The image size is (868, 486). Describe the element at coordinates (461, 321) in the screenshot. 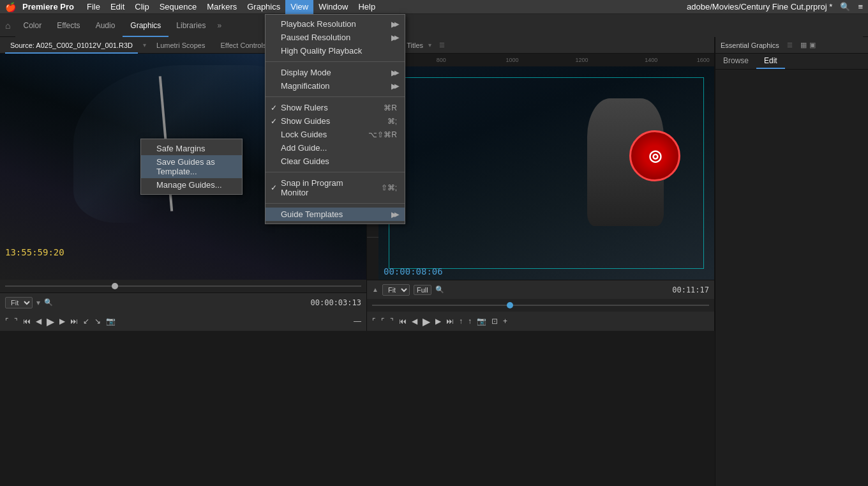

I see `prog-lift: ↑` at that location.